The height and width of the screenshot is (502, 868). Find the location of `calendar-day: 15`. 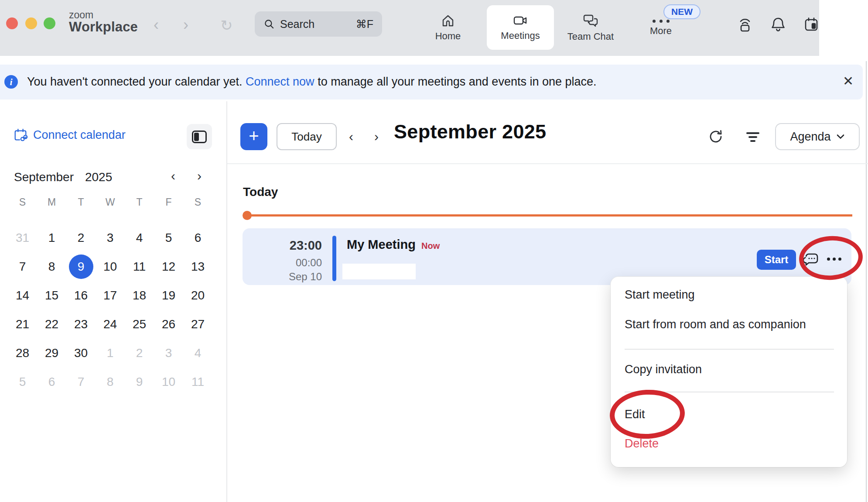

calendar-day: 15 is located at coordinates (51, 296).